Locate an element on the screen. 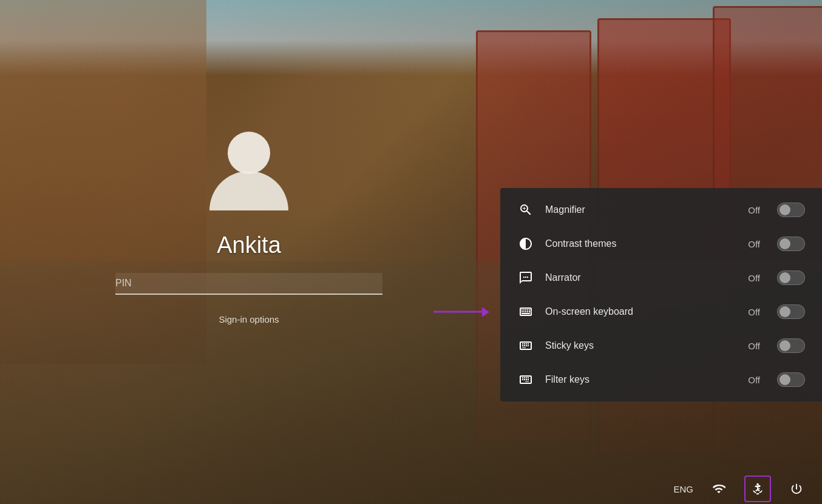 This screenshot has width=822, height=504. narrator-status: Off is located at coordinates (754, 278).